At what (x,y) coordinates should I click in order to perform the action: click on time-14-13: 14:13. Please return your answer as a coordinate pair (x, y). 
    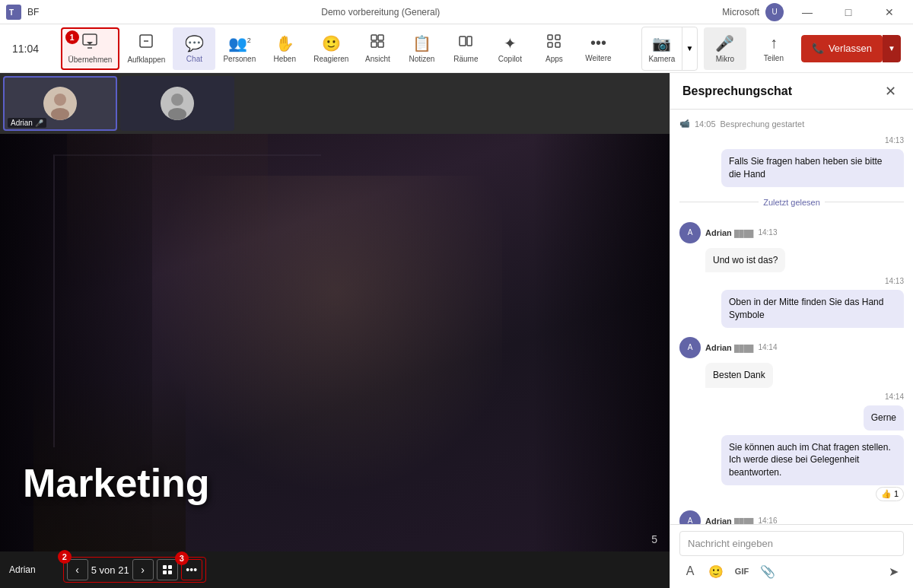
    Looking at the image, I should click on (791, 140).